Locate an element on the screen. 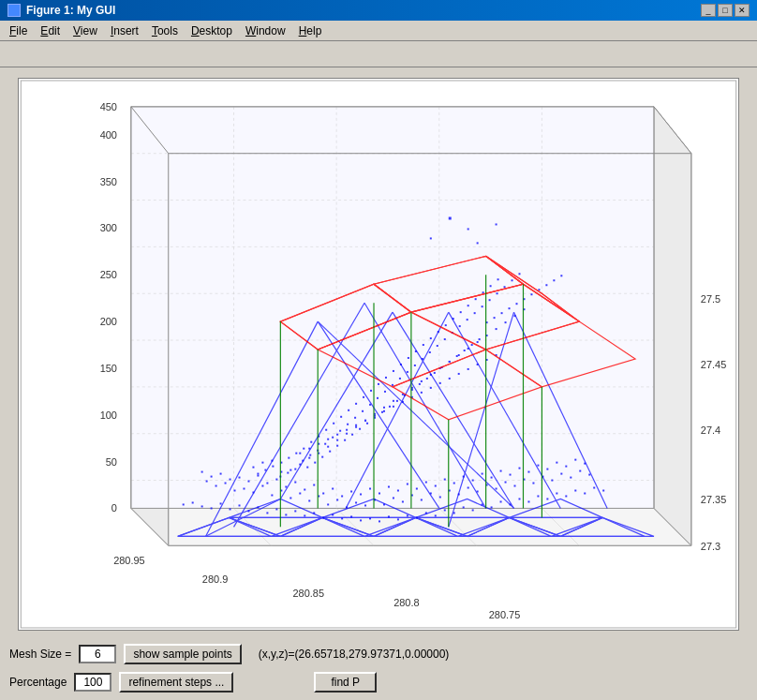 The image size is (757, 700). control-row-2: Percentage refinement steps ... find P is located at coordinates (378, 682).